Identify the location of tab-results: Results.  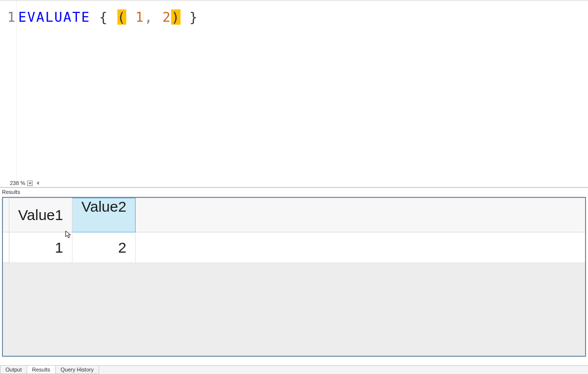
(41, 370).